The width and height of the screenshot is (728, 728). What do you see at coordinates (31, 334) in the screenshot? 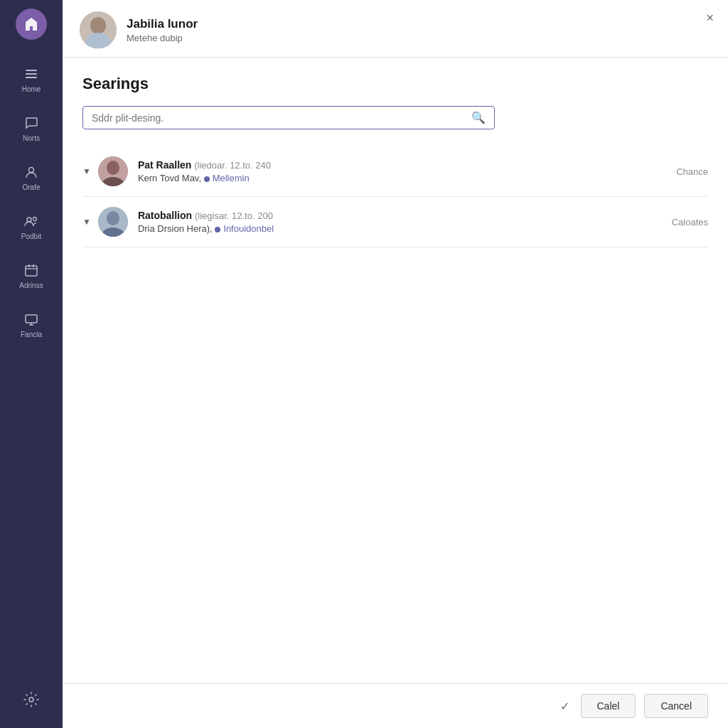
I see `sidebar-item-fancla-label: Fancla` at bounding box center [31, 334].